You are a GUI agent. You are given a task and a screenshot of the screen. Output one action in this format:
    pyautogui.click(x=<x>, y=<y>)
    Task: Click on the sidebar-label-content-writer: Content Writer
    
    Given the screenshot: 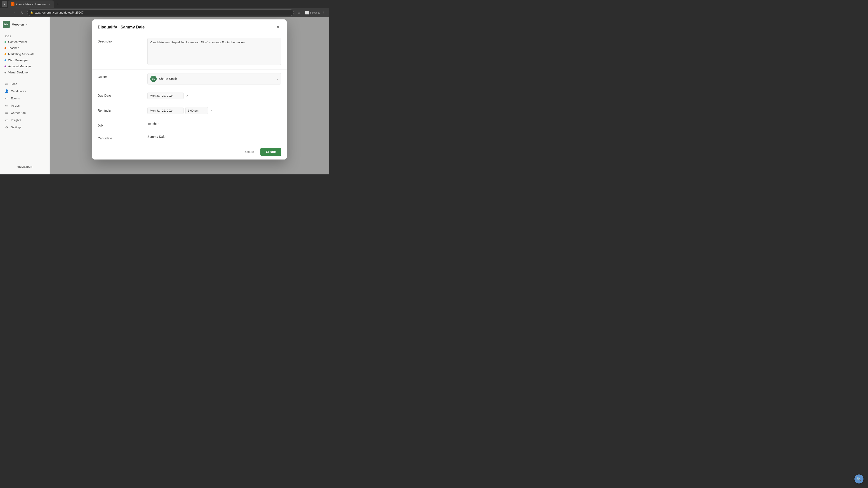 What is the action you would take?
    pyautogui.click(x=18, y=42)
    